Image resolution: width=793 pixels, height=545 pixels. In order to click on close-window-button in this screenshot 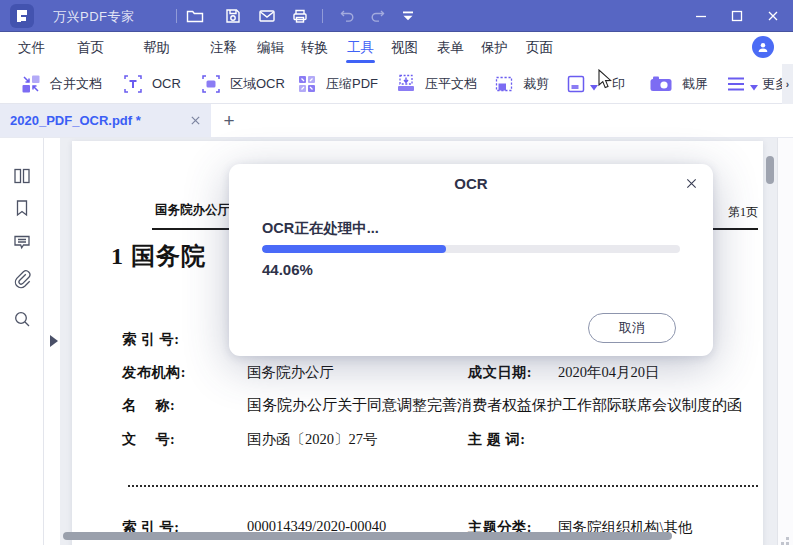, I will do `click(773, 16)`.